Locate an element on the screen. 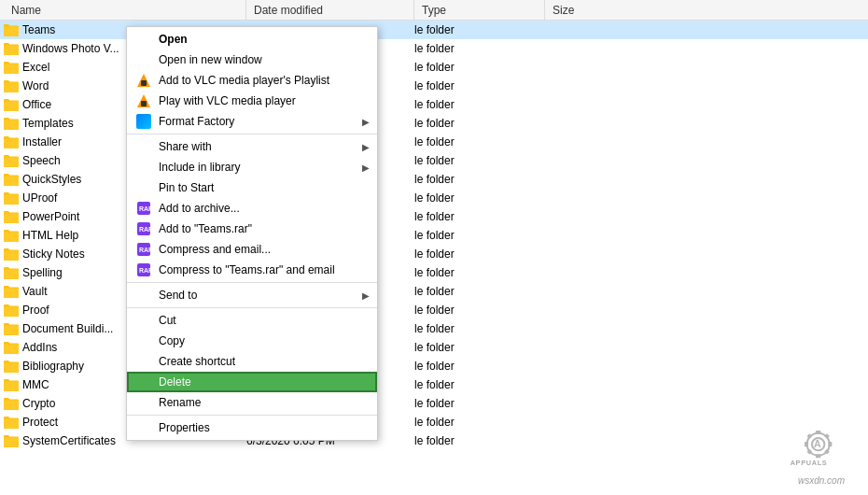  col-header-name: Name is located at coordinates (125, 9).